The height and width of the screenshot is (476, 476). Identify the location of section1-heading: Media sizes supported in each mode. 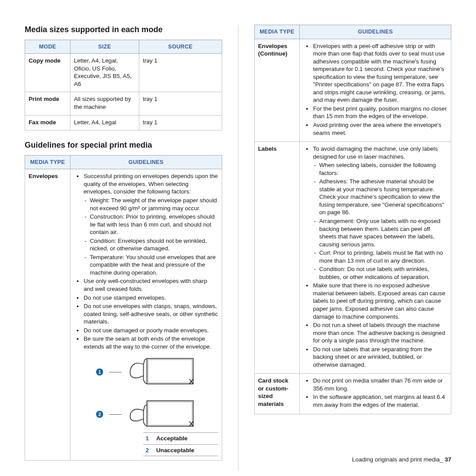
(123, 30).